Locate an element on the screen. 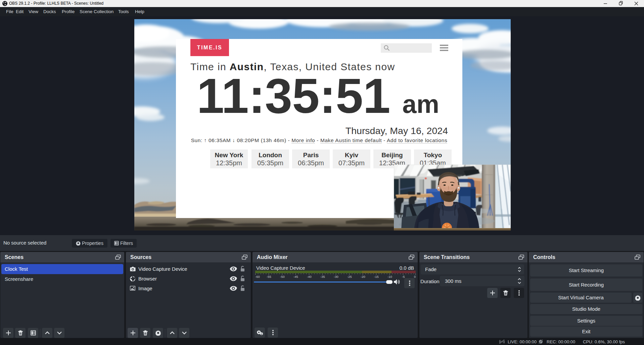  svg-text: -60 is located at coordinates (258, 276).